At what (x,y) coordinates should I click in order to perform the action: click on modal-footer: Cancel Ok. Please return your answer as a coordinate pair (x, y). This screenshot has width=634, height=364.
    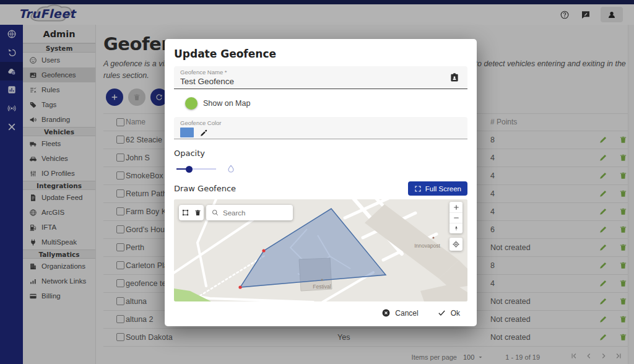
    Looking at the image, I should click on (321, 313).